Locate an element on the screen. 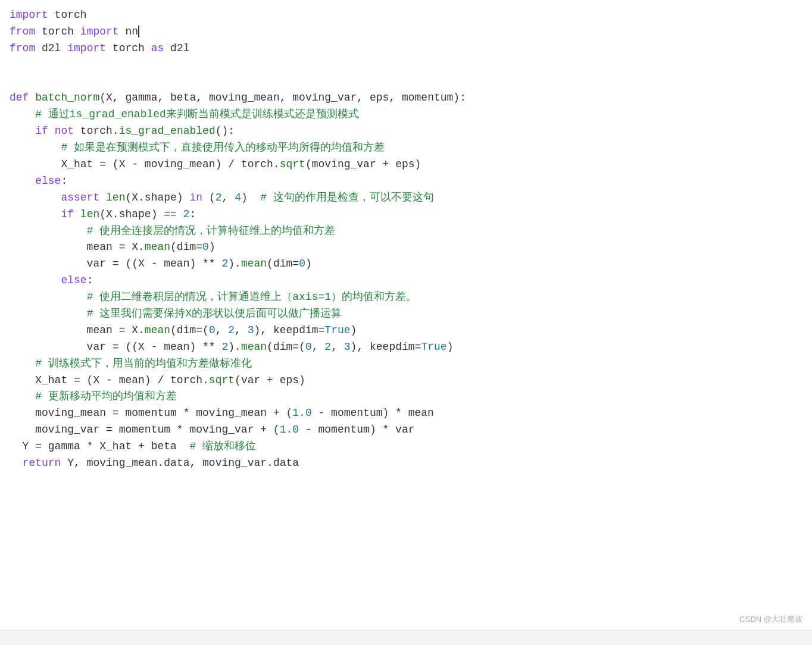 This screenshot has width=812, height=645. code-token: batch_norm is located at coordinates (67, 98).